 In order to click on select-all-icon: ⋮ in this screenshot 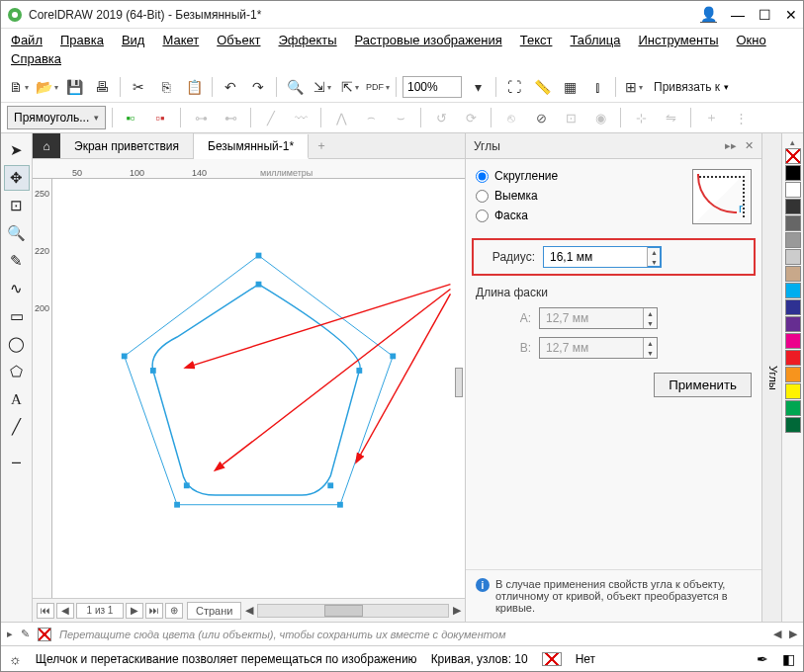, I will do `click(741, 118)`.